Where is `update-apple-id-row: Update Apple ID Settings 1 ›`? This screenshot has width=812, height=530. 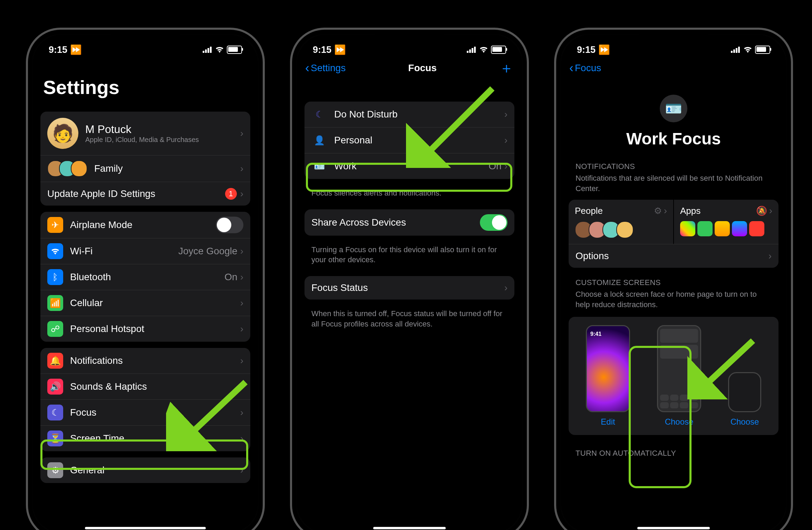
update-apple-id-row: Update Apple ID Settings 1 › is located at coordinates (145, 193).